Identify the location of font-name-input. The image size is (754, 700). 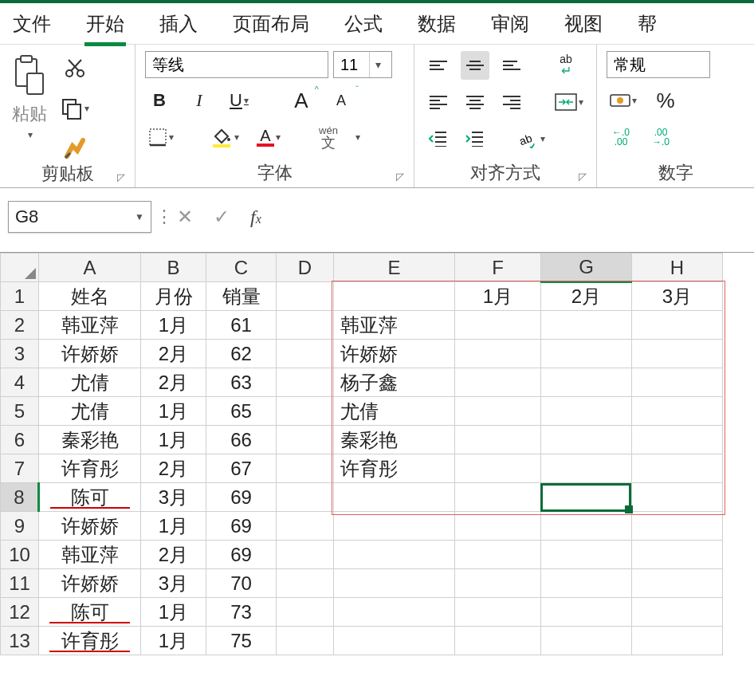
(253, 65).